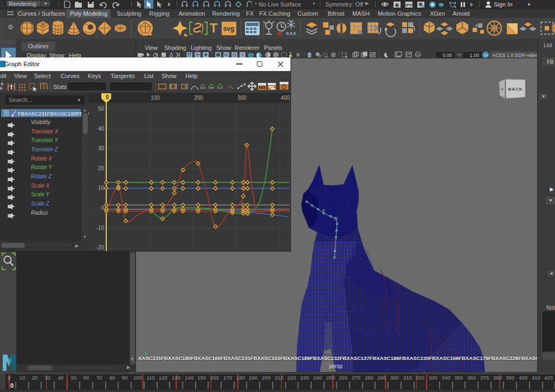  I want to click on svg-text: 360, so click(472, 377).